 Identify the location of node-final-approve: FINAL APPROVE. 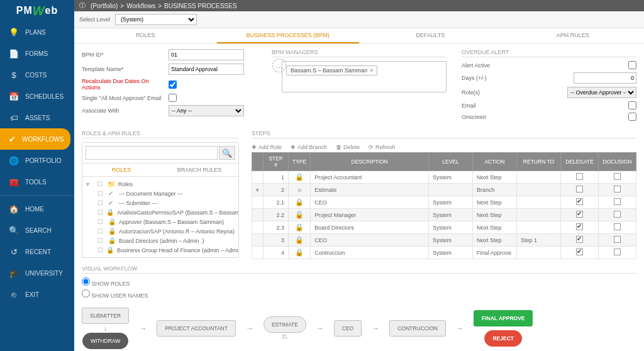
(503, 318).